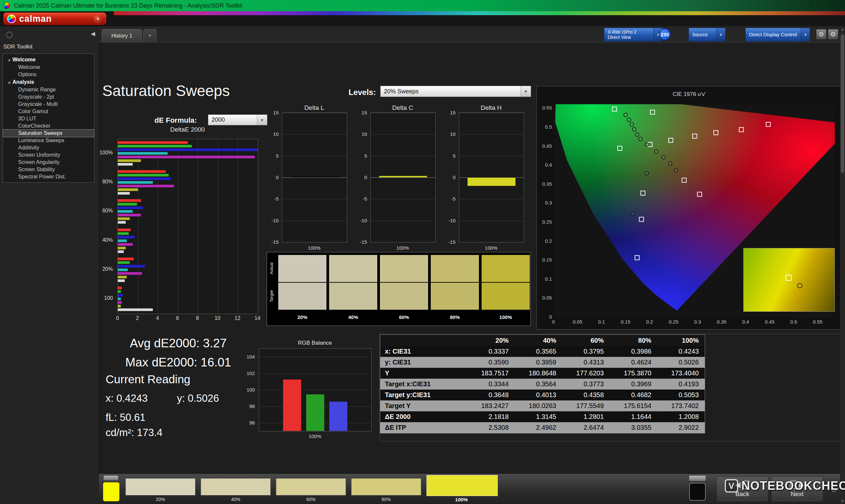 The image size is (845, 504). Describe the element at coordinates (49, 75) in the screenshot. I see `sidebar-item-options: Options` at that location.